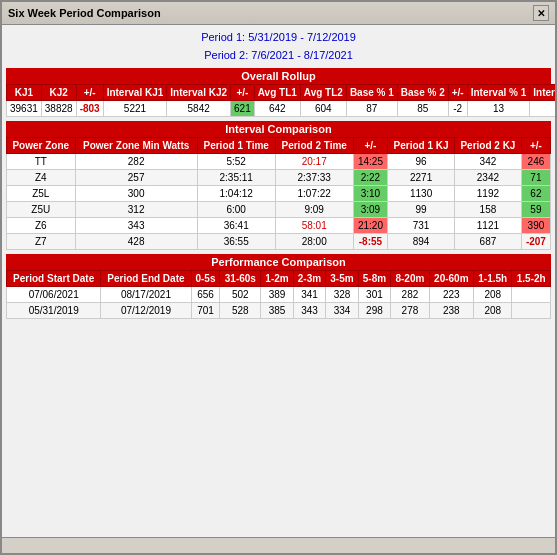 The image size is (557, 555). What do you see at coordinates (136, 162) in the screenshot?
I see `min-watts-cell: 282` at bounding box center [136, 162].